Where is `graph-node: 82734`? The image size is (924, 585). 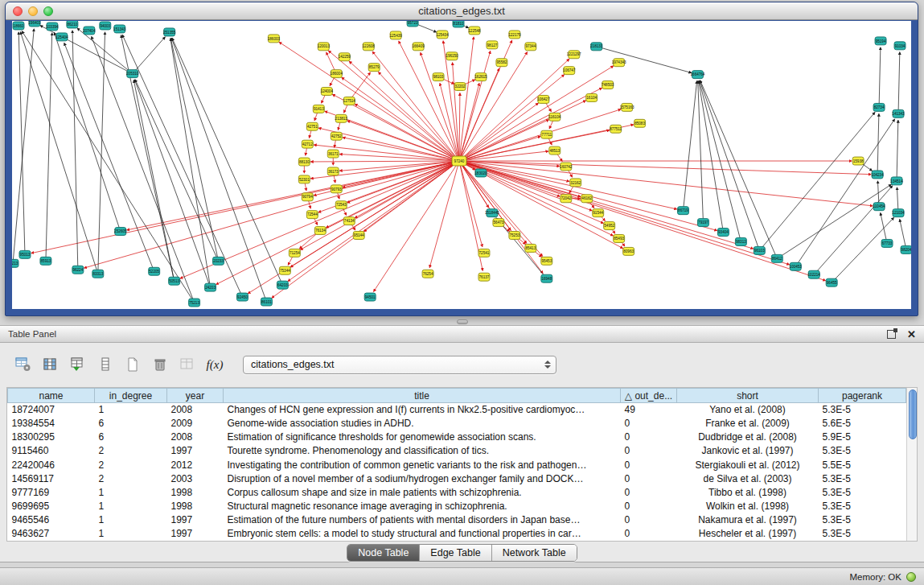
graph-node: 82734 is located at coordinates (879, 107).